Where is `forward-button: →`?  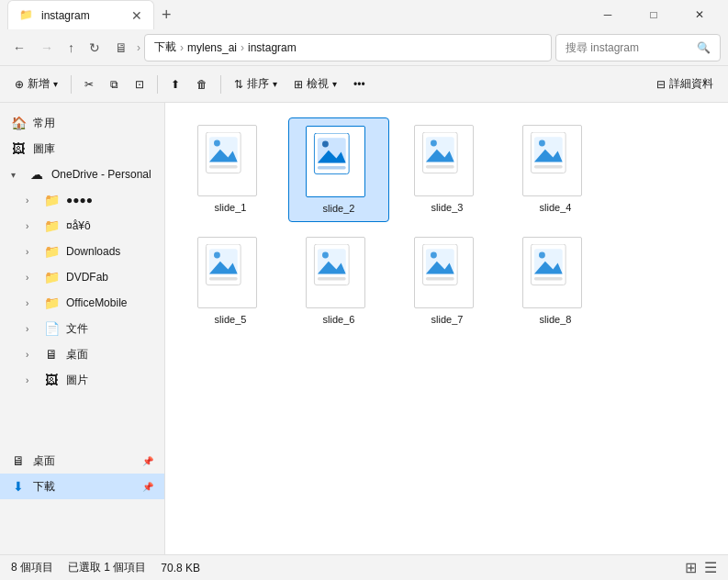 forward-button: → is located at coordinates (47, 48).